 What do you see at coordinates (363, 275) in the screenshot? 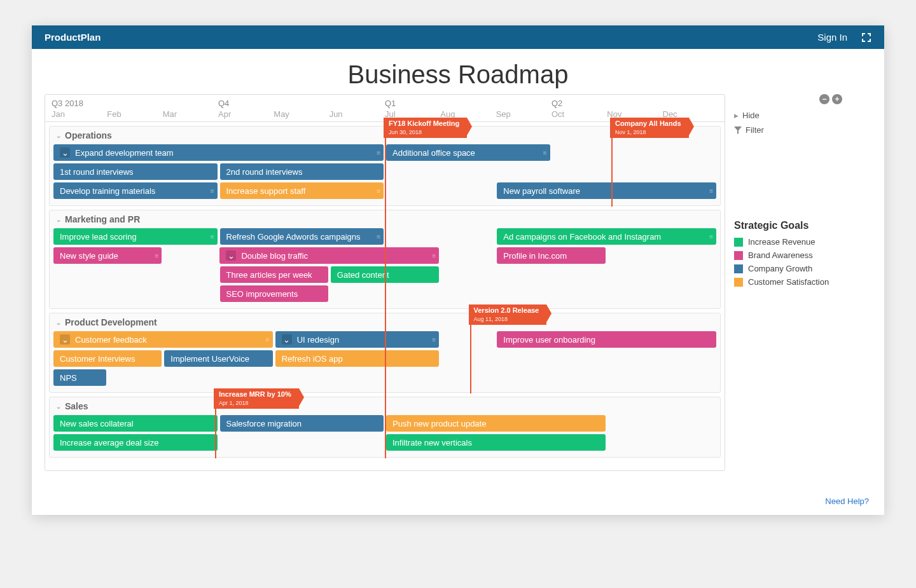
I see `bar-label: Gated content` at bounding box center [363, 275].